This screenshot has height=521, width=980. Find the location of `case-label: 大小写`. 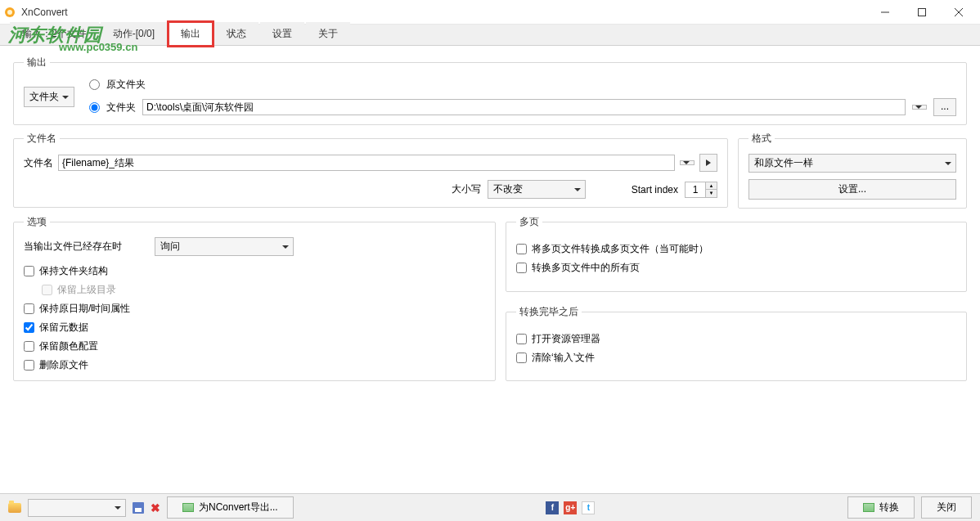

case-label: 大小写 is located at coordinates (466, 190).